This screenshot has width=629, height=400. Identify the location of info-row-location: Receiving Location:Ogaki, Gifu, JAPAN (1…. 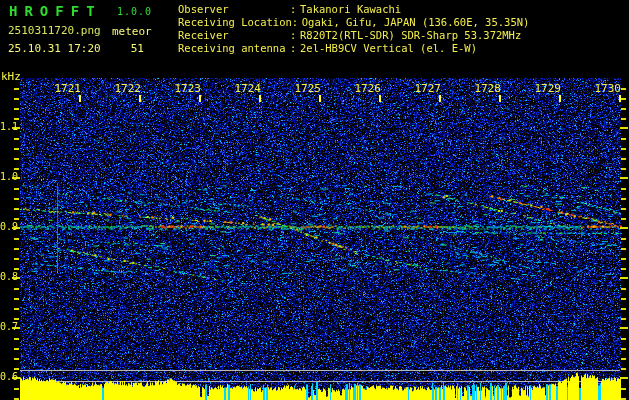
(354, 22).